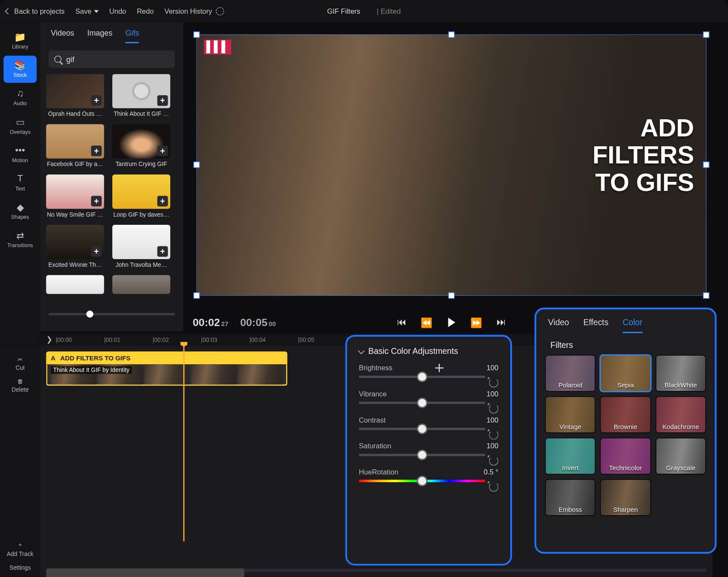  Describe the element at coordinates (570, 498) in the screenshot. I see `filter-emboss: Emboss` at that location.